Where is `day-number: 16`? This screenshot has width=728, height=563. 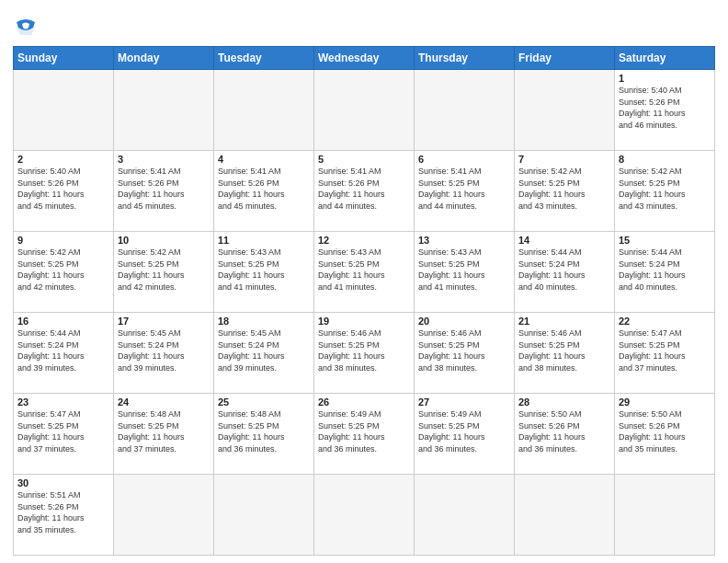 day-number: 16 is located at coordinates (63, 321).